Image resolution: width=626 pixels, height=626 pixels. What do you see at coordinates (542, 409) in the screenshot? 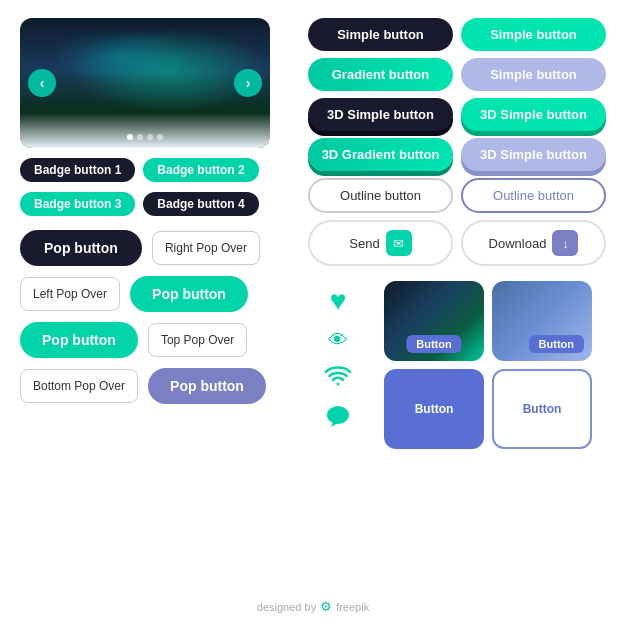
I see `image-button-outline-label: Button` at bounding box center [542, 409].